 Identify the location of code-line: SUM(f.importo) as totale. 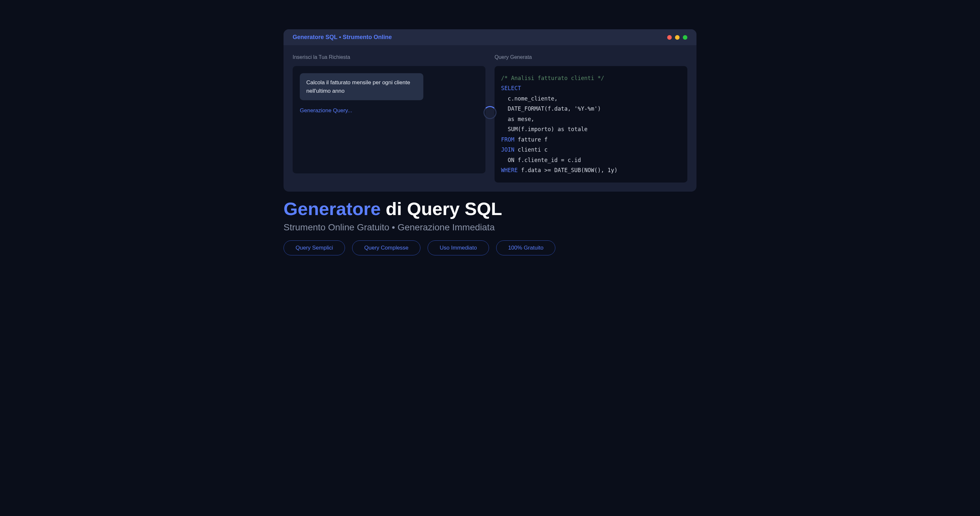
(544, 129).